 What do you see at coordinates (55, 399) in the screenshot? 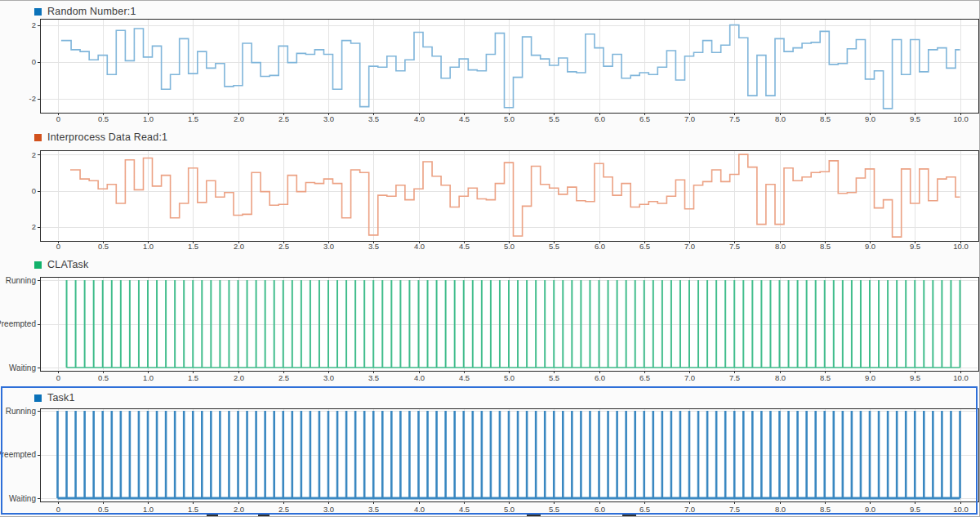
I see `legend-task1: Task1` at bounding box center [55, 399].